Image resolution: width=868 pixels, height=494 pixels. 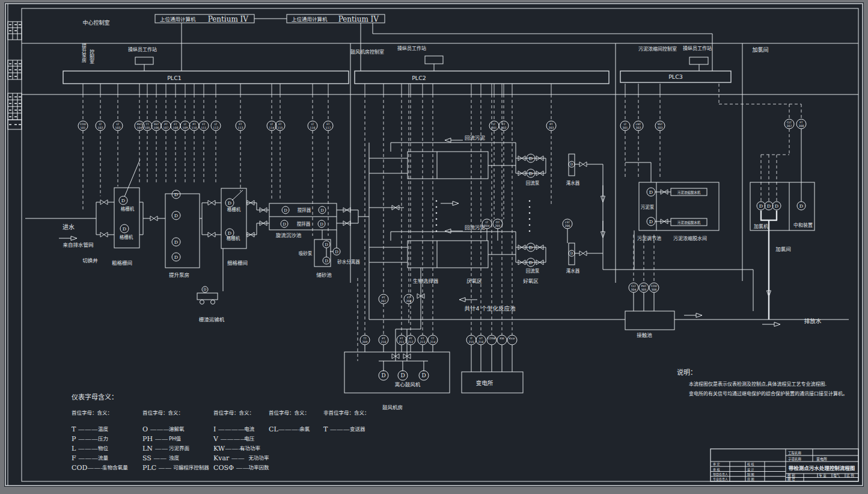 What do you see at coordinates (791, 480) in the screenshot?
I see `titleblock-drawing-no-label: 图 号` at bounding box center [791, 480].